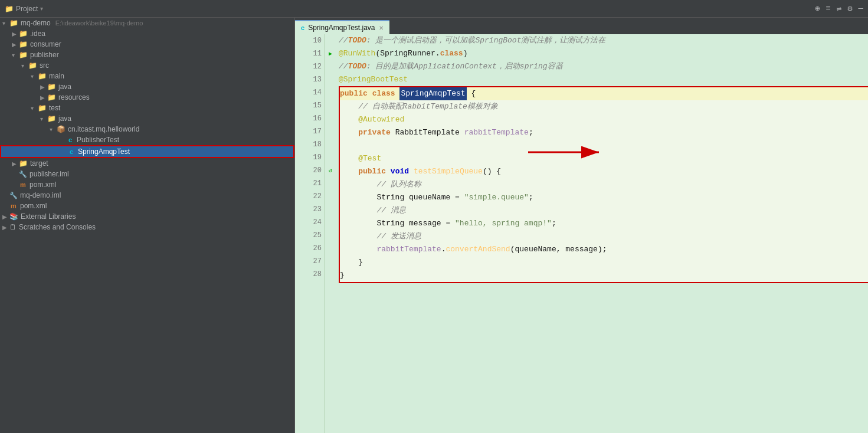 Image resolution: width=868 pixels, height=433 pixels. What do you see at coordinates (604, 275) in the screenshot?
I see `code-line-28: }` at bounding box center [604, 275].